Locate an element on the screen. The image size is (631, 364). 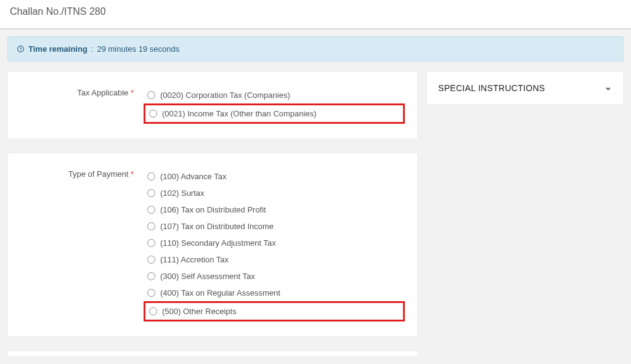
option-label: (106) Tax on Distributed Profit is located at coordinates (213, 209).